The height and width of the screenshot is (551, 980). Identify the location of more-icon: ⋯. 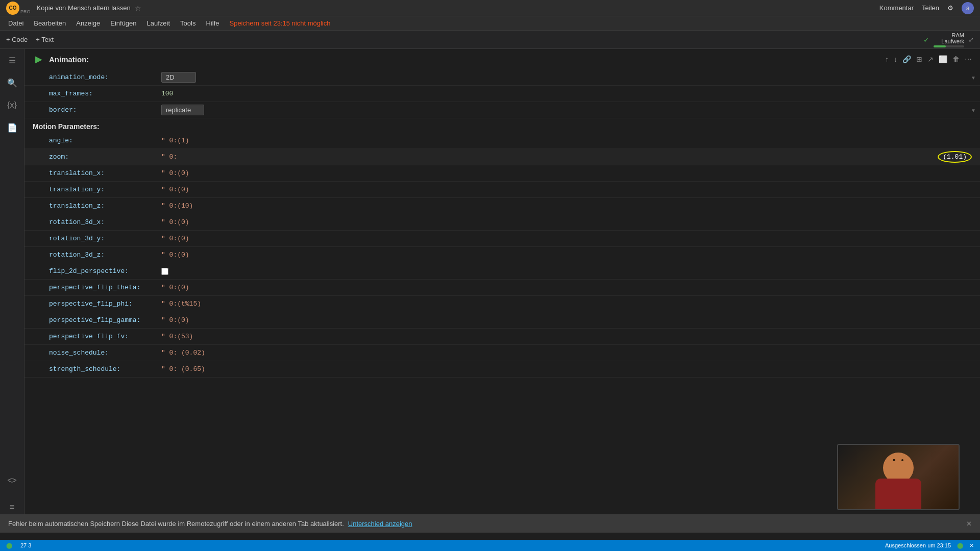
(968, 59).